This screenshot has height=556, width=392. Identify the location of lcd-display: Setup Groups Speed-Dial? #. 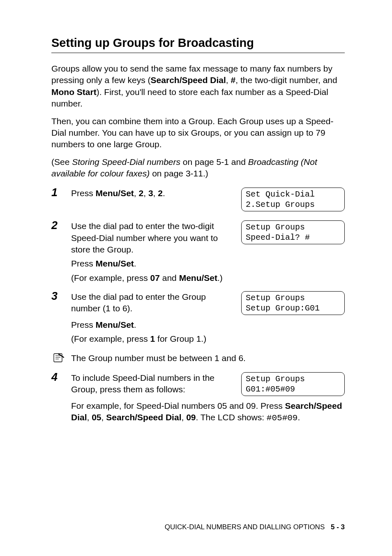
(293, 232).